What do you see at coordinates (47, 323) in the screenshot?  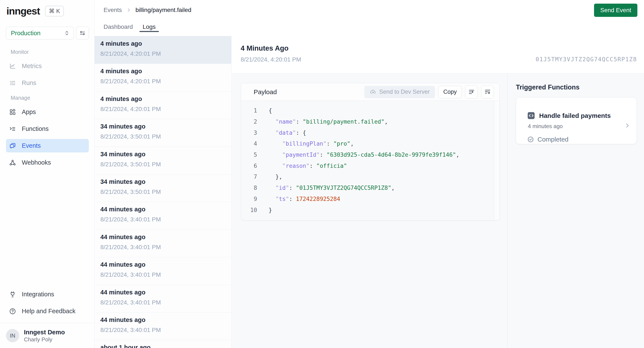 I see `sidebar-footer-divider` at bounding box center [47, 323].